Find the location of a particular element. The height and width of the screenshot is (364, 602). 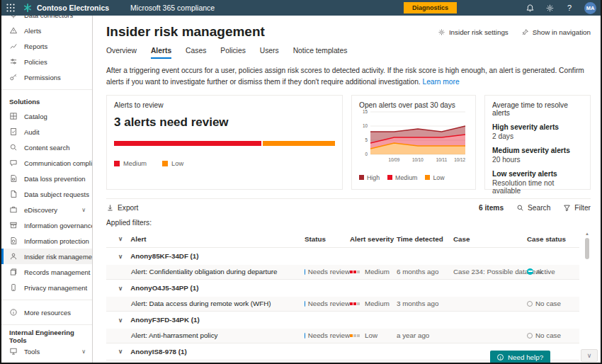

sidebar-item-audit: Audit is located at coordinates (47, 132).